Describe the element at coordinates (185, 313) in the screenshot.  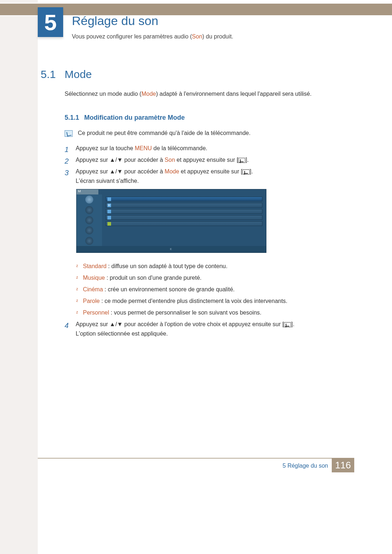
I see `t: : vous permet de personnaliser le son su…` at that location.